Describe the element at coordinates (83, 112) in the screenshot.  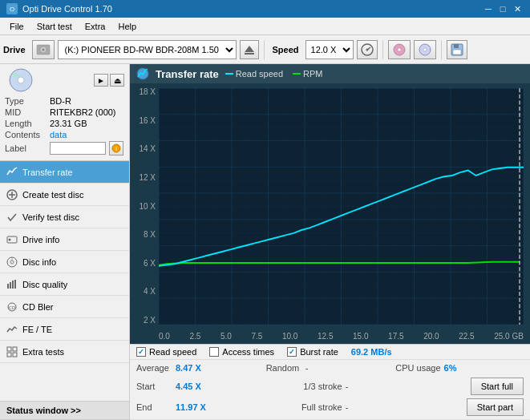
I see `mid-value: RITEKBR2 (000)` at that location.